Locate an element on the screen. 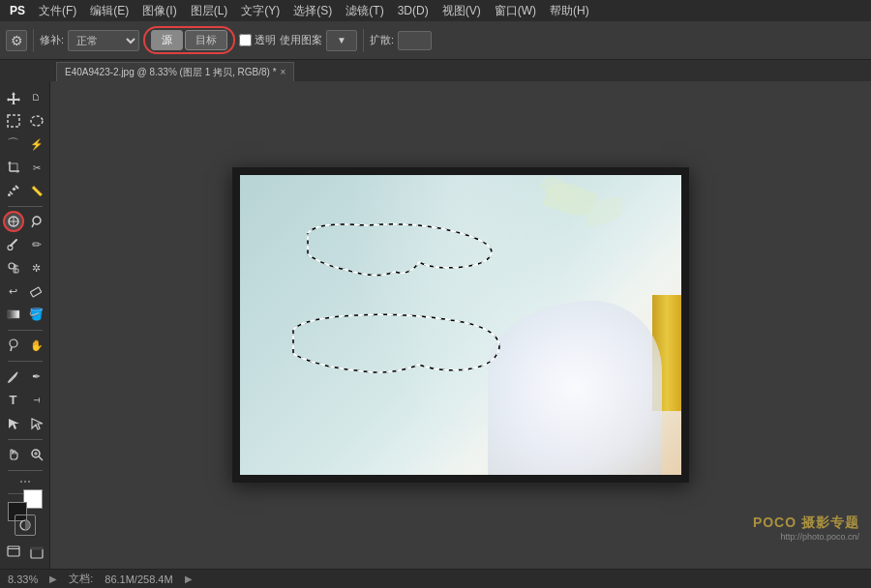 Image resolution: width=871 pixels, height=588 pixels. tool-row-8: ✲ is located at coordinates (25, 268).